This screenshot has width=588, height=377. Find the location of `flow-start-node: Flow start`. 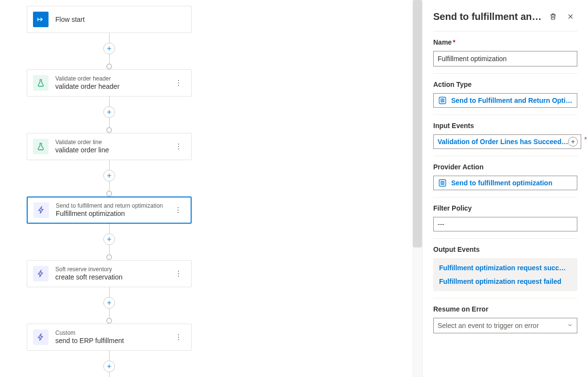

flow-start-node: Flow start is located at coordinates (109, 19).